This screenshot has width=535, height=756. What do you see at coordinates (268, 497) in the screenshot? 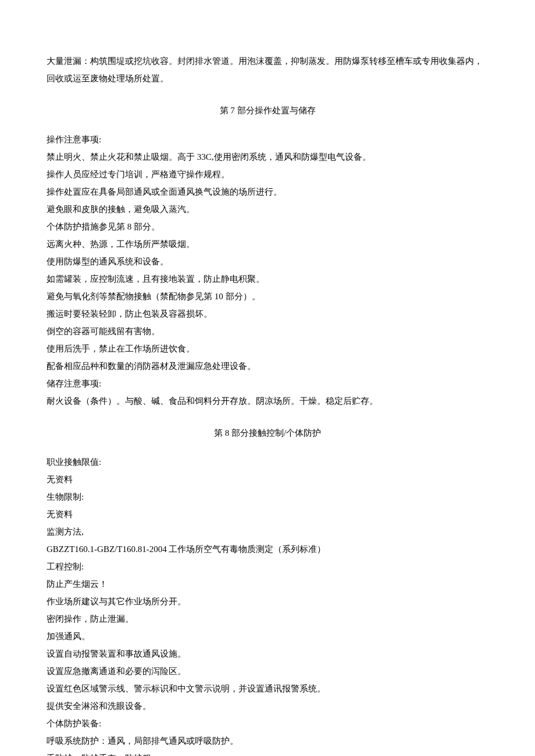
I see `text-line: 生物限制:` at bounding box center [268, 497].